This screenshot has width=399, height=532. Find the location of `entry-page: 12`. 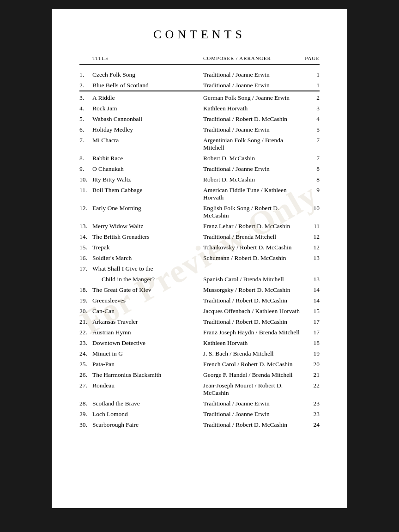

entry-page: 12 is located at coordinates (310, 248).